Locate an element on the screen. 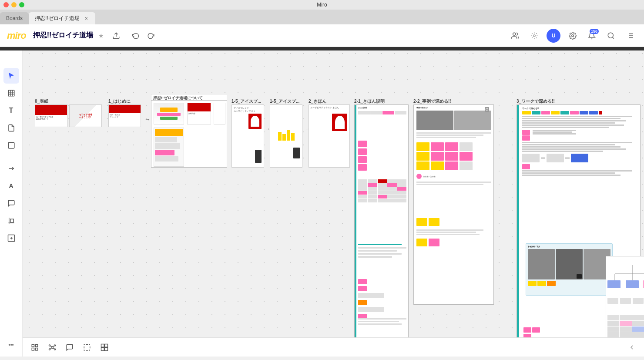  frame-ice1: アイスプレイクユーザビリティテスト is located at coordinates (248, 136).